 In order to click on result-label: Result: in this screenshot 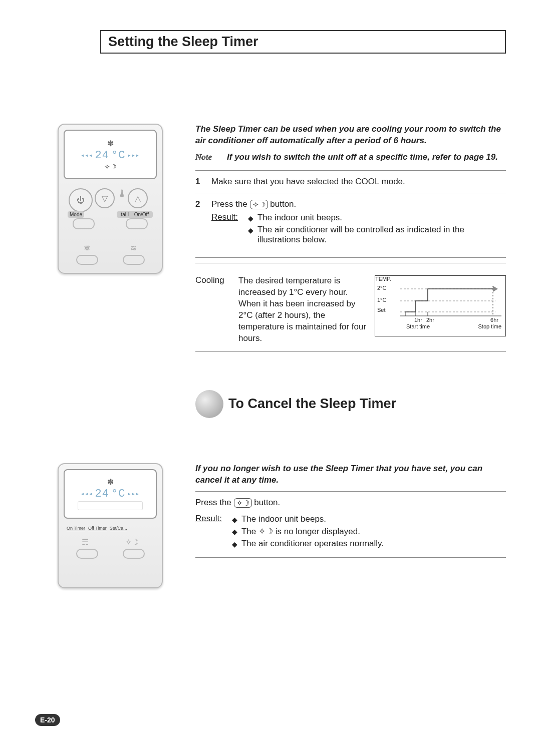, I will do `click(224, 229)`.